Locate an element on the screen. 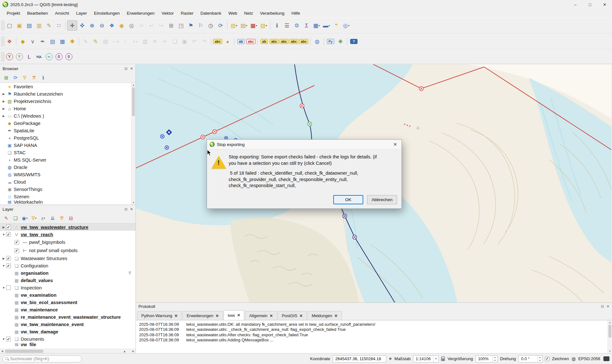 The image size is (612, 364). log-tab-tww: tww ✕ is located at coordinates (234, 315).